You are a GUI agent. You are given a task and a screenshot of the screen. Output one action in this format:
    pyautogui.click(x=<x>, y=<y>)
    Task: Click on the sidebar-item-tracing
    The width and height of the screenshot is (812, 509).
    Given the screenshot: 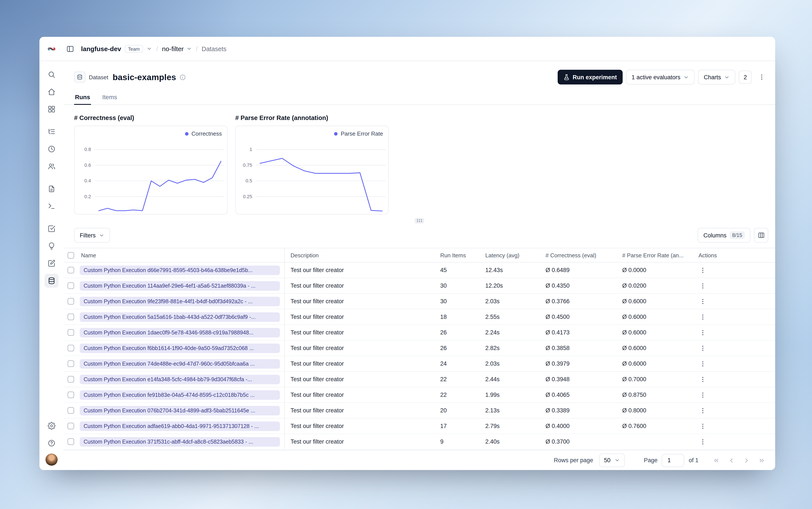 What is the action you would take?
    pyautogui.click(x=52, y=132)
    